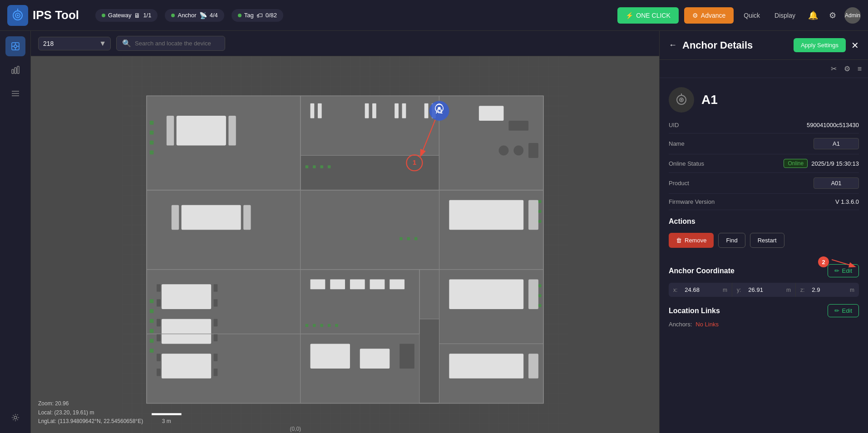  Describe the element at coordinates (214, 15) in the screenshot. I see `anchor-count: 4/4` at that location.